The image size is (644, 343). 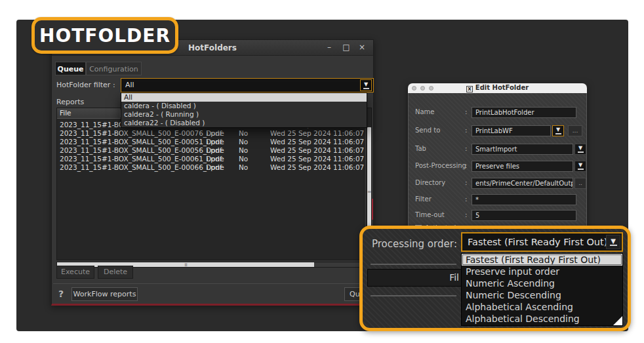 I want to click on file-button-partial: Fil, so click(x=414, y=278).